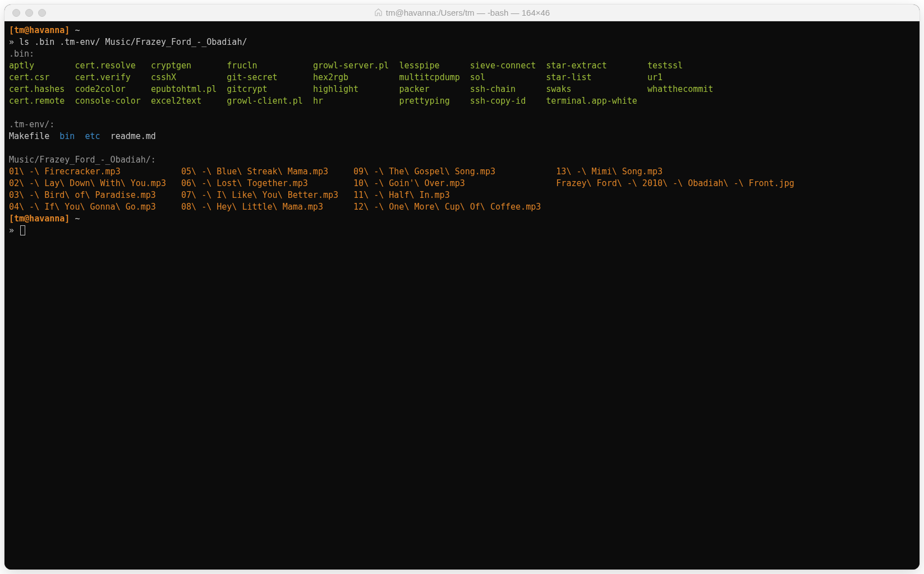 Image resolution: width=924 pixels, height=574 pixels. What do you see at coordinates (356, 101) in the screenshot?
I see `bin-file: hr` at bounding box center [356, 101].